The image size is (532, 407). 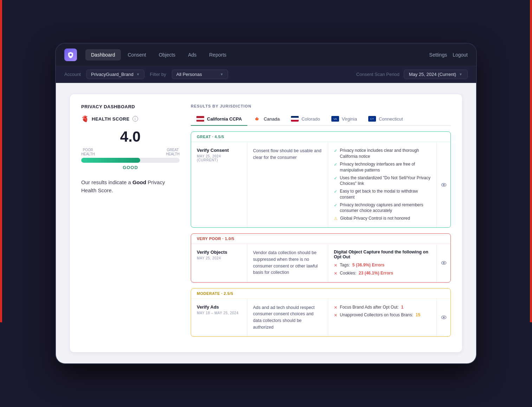 I want to click on nav-items: Dashboard Consent Objects Ads Reports, so click(x=257, y=55).